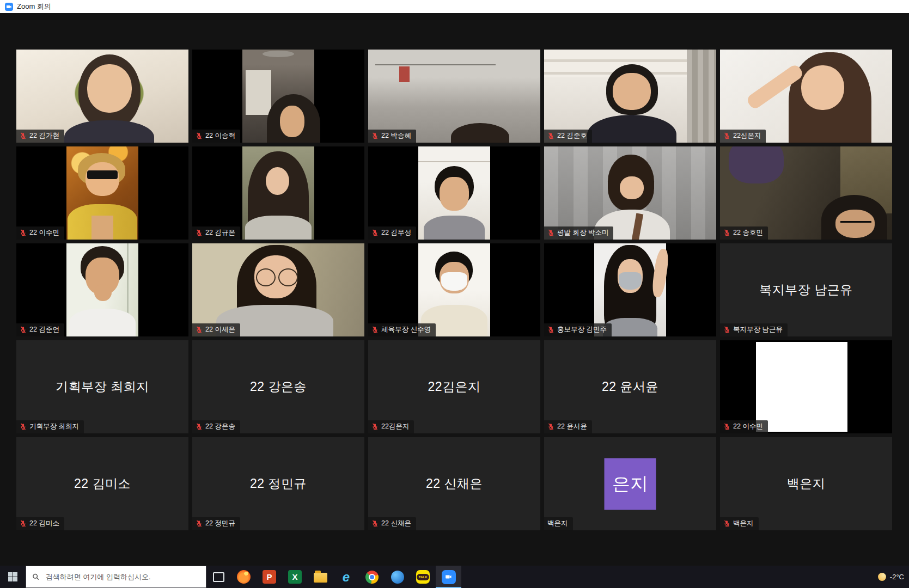  Describe the element at coordinates (392, 524) in the screenshot. I see `participant-nameplate: 22 신채은` at that location.